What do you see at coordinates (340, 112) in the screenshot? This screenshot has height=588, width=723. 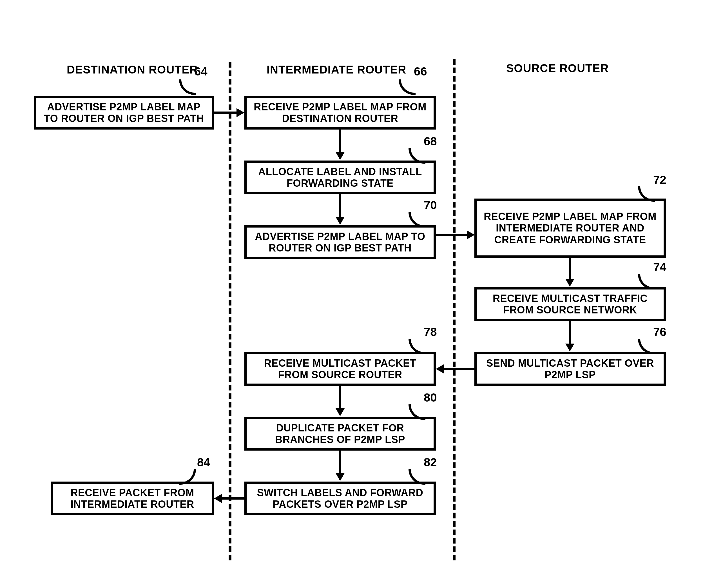 I see `box-66: RECEIVE P2MP LABEL MAP FROM DESTINATION …` at bounding box center [340, 112].